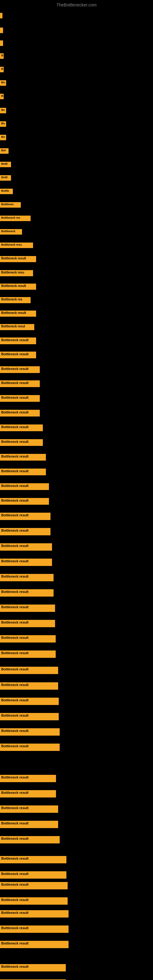  Describe the element at coordinates (34, 886) in the screenshot. I see `label-text-60: Bottleneck result` at that location.